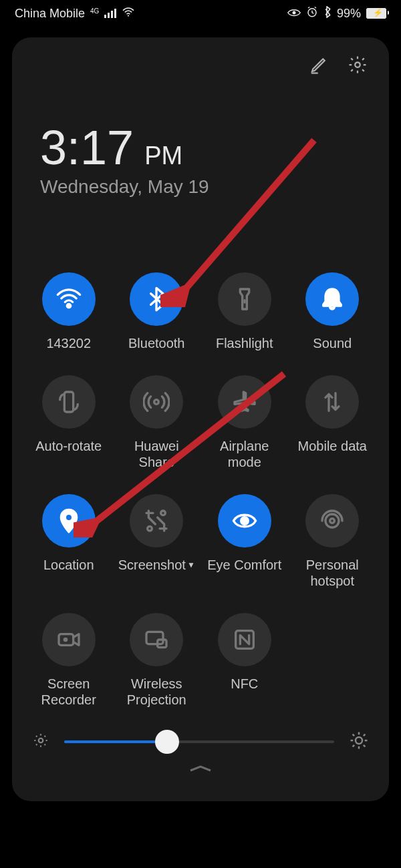 The image size is (401, 868). What do you see at coordinates (68, 343) in the screenshot?
I see `tile-label: 143202` at bounding box center [68, 343].